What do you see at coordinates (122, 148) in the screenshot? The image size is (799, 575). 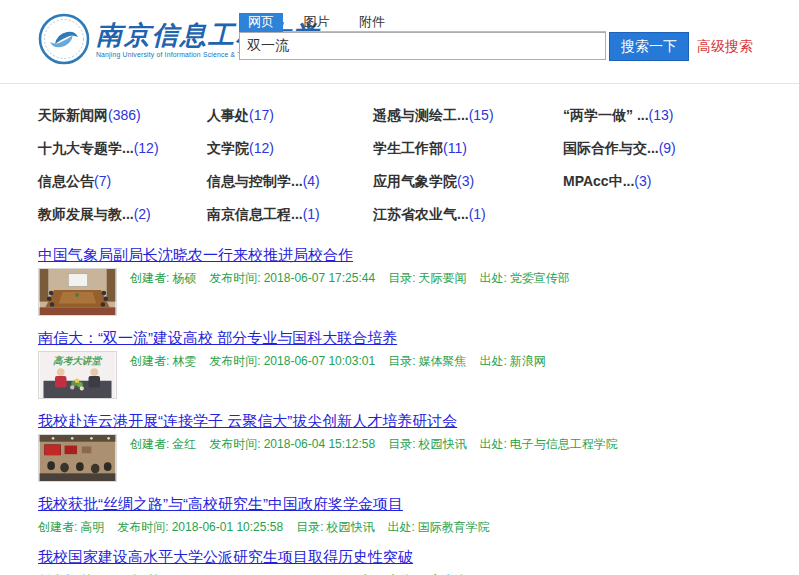 I see `category-link: 十九大专题学...(12)` at bounding box center [122, 148].